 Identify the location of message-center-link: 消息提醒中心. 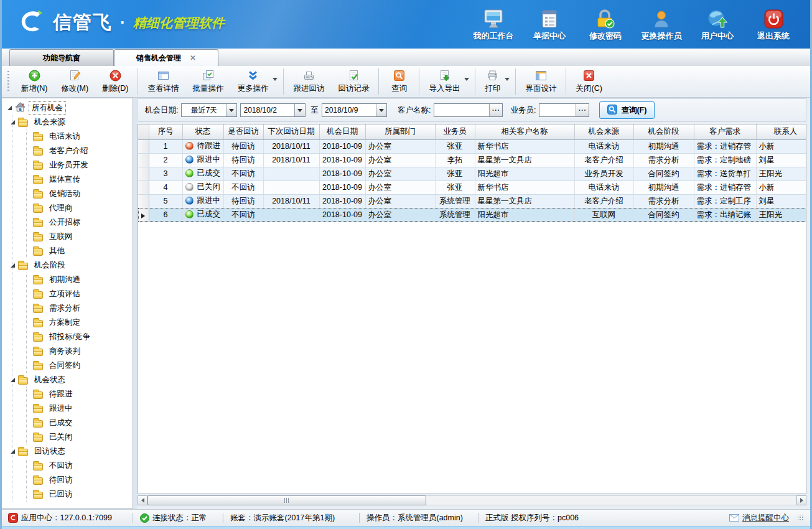
(765, 518).